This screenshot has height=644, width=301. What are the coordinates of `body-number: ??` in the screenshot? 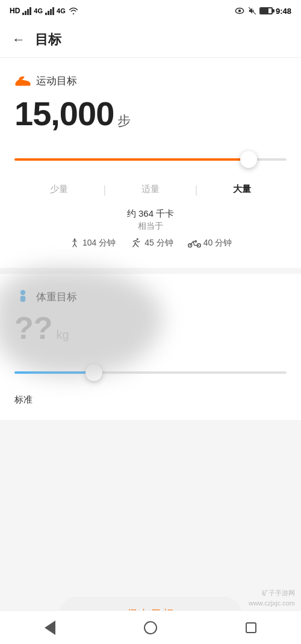 It's located at (34, 328).